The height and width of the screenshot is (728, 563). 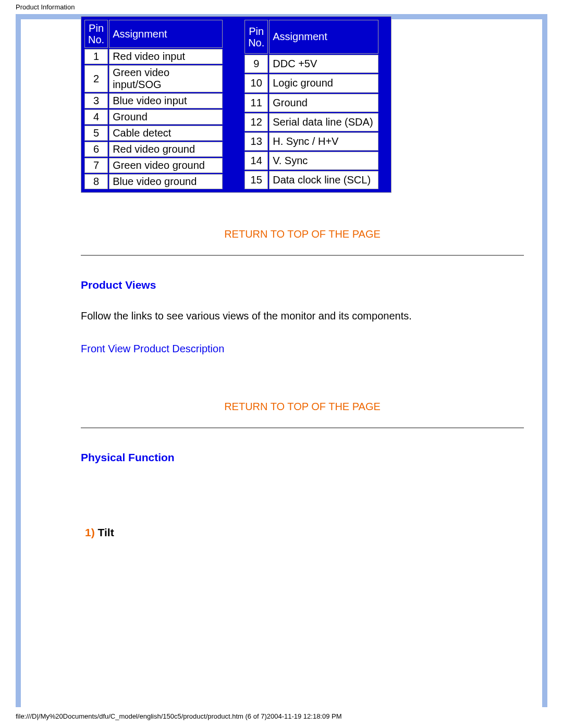 What do you see at coordinates (312, 83) in the screenshot?
I see `table-row: 10Logic ground` at bounding box center [312, 83].